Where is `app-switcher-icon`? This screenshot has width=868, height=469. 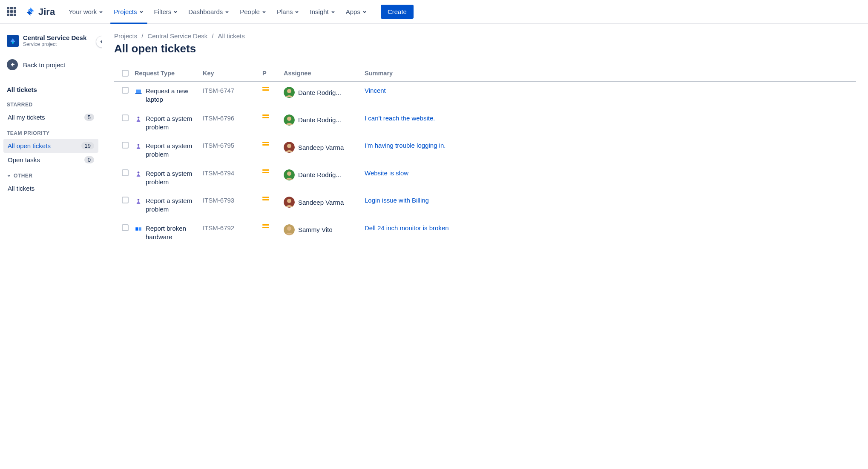
app-switcher-icon is located at coordinates (12, 12).